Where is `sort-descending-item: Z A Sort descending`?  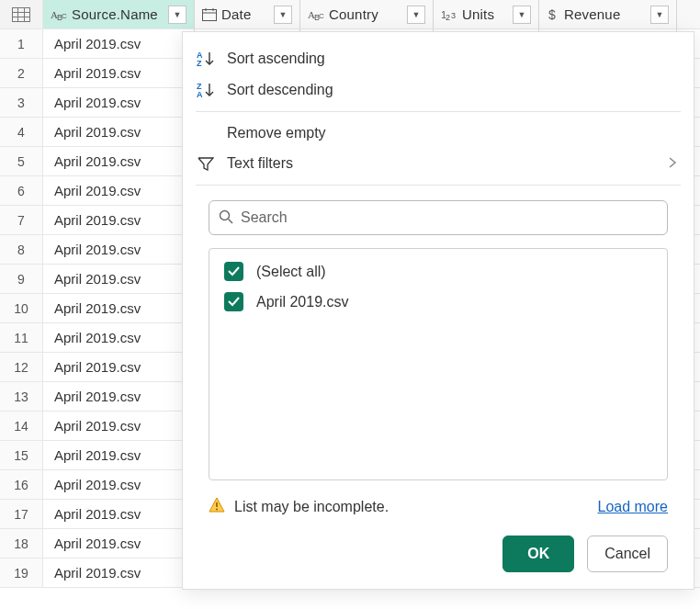 sort-descending-item: Z A Sort descending is located at coordinates (438, 90).